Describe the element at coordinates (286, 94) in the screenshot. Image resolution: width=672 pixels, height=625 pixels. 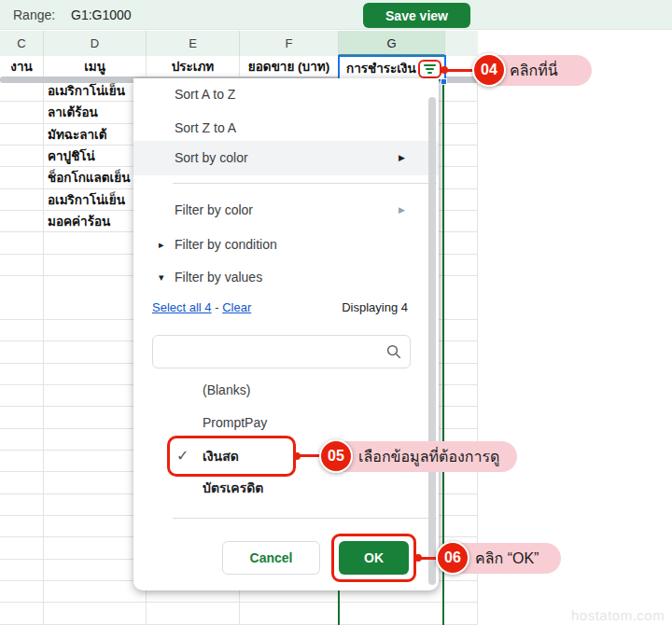
I see `menu-item-sort-a-to-z: Sort A to Z` at that location.